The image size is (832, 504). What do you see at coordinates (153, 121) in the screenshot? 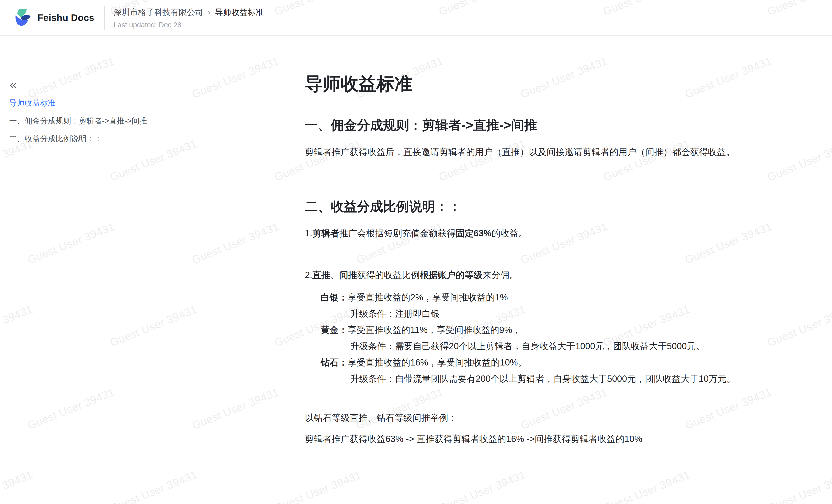
I see `outline-list: 导师收益标准一、佣金分成规则：剪辑者->直推->间推二、收益分成比例说明：：` at bounding box center [153, 121].